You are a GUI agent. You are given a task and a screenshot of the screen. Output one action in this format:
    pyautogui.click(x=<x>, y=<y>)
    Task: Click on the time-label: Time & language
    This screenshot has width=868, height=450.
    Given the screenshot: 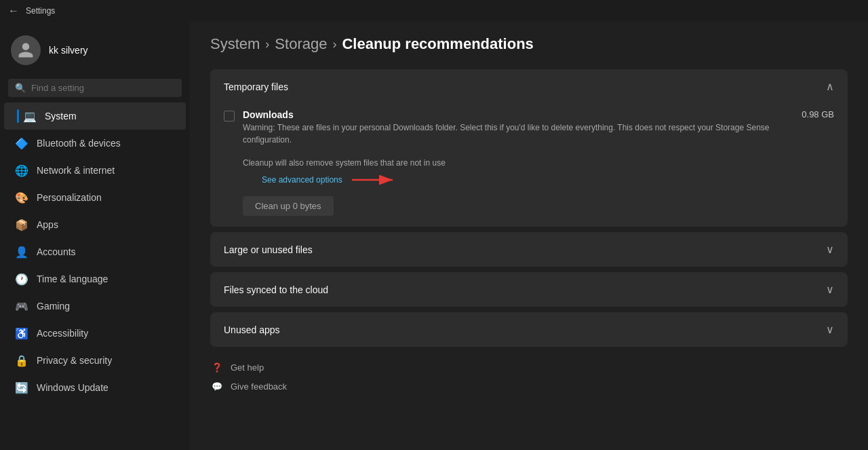 What is the action you would take?
    pyautogui.click(x=72, y=279)
    